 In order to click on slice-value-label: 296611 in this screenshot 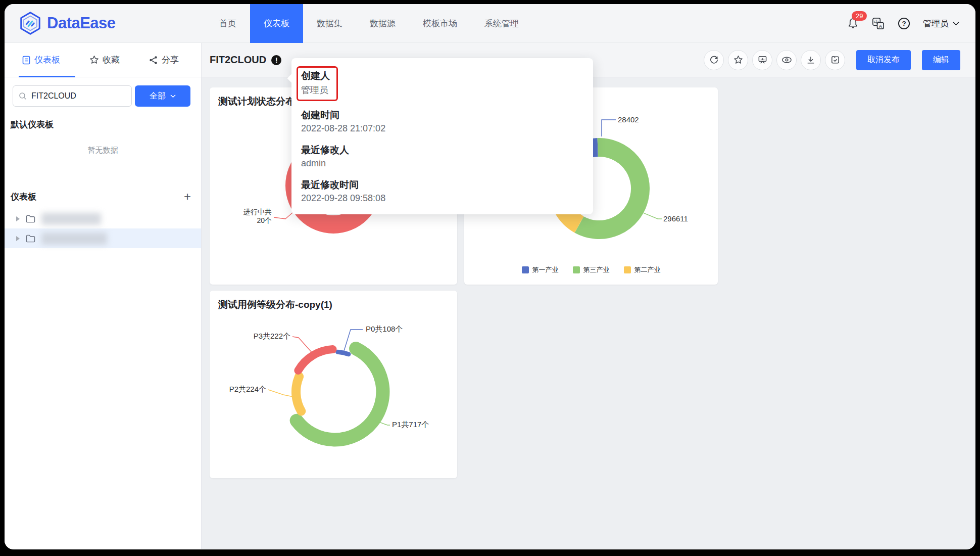, I will do `click(676, 218)`.